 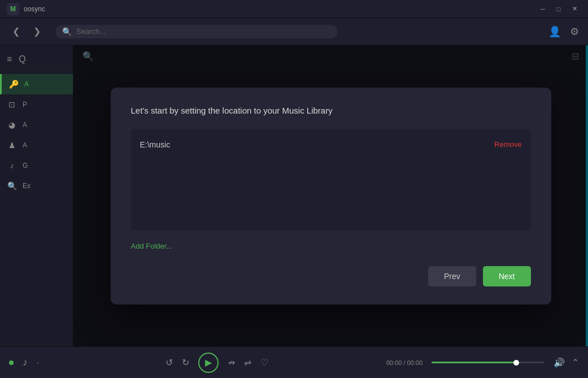 I want to click on prev-button: Prev, so click(x=452, y=276).